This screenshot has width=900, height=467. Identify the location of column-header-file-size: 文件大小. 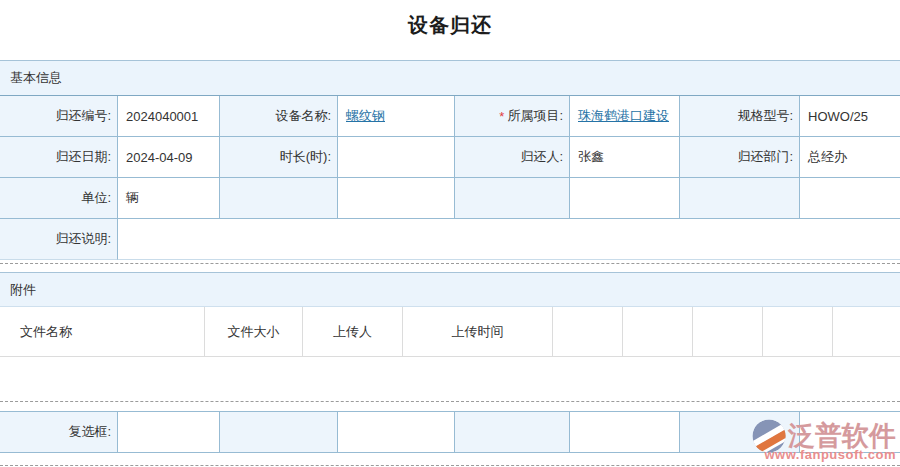
(254, 332).